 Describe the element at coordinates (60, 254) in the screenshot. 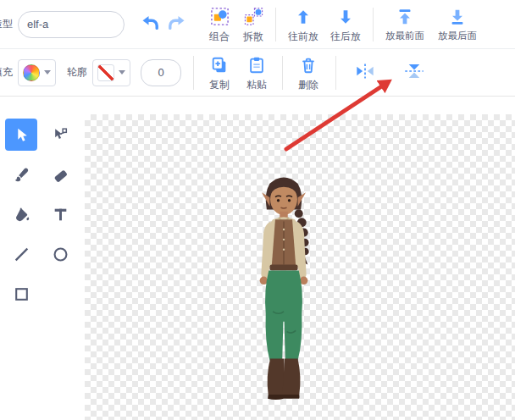

I see `circle-tool` at that location.